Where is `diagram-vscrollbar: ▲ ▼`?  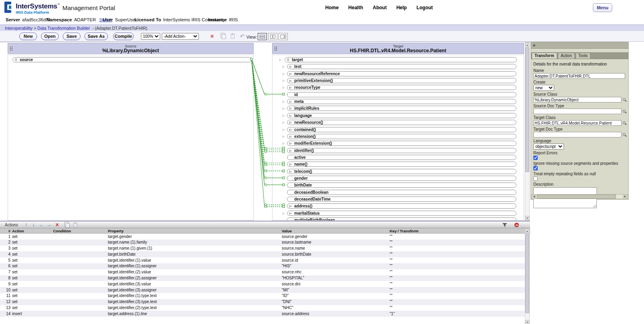
diagram-vscrollbar: ▲ ▼ is located at coordinates (527, 131).